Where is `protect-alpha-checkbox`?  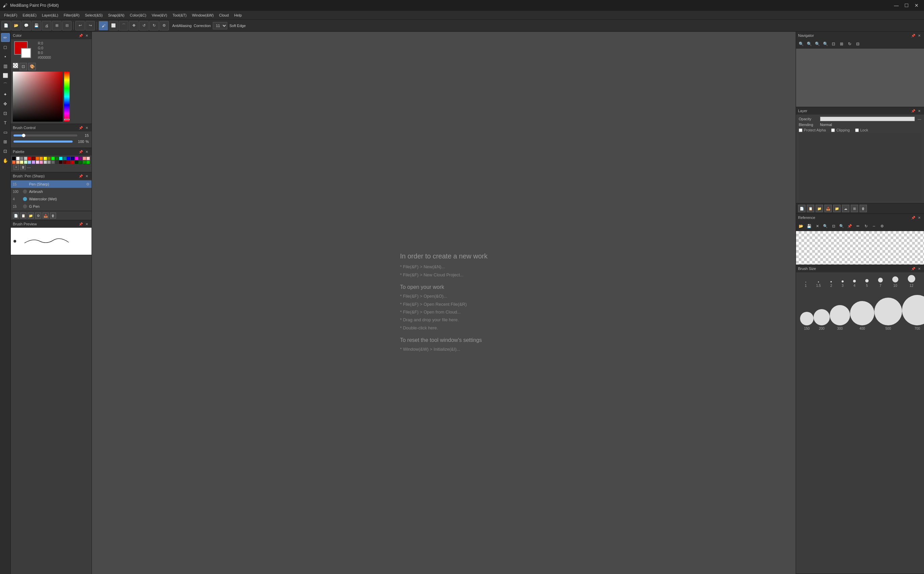
protect-alpha-checkbox is located at coordinates (801, 130).